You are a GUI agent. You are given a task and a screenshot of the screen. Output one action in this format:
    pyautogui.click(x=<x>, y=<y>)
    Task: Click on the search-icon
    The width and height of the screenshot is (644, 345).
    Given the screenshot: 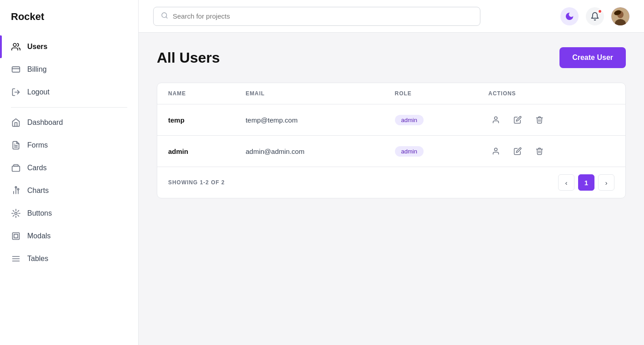 What is the action you would take?
    pyautogui.click(x=165, y=16)
    